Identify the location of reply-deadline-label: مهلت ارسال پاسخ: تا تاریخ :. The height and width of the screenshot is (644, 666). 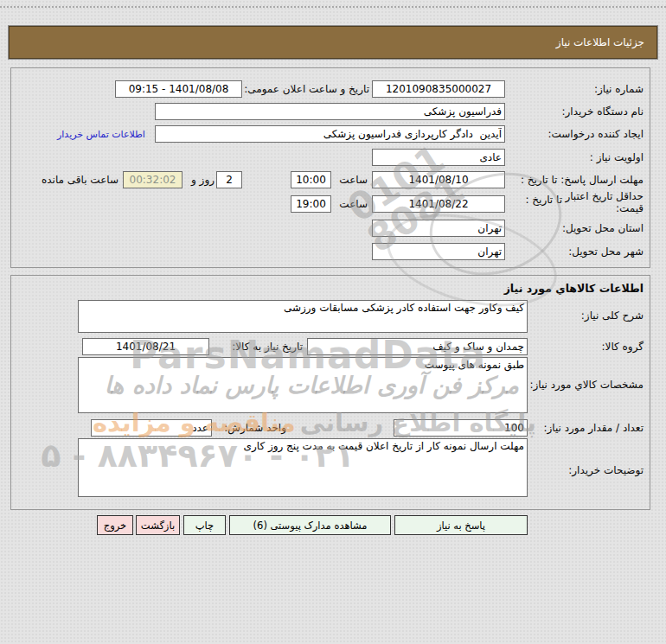
(582, 180).